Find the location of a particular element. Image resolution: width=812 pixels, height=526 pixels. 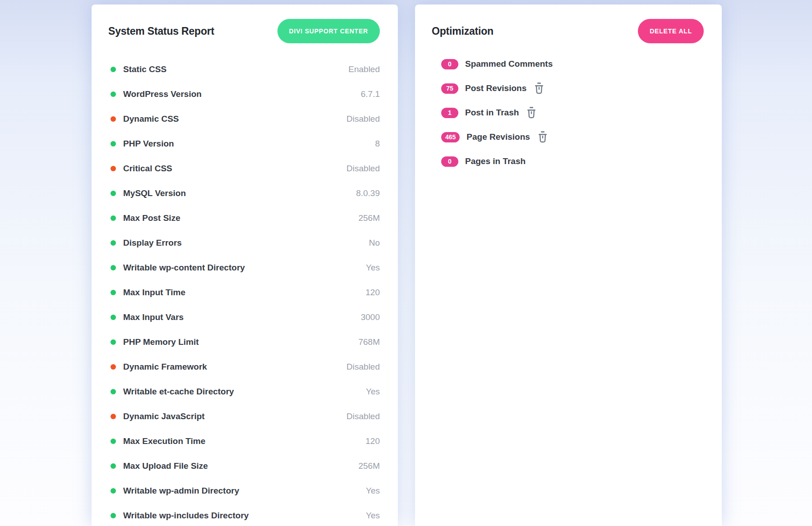

status-row: Dynamic Framework Disabled is located at coordinates (245, 367).